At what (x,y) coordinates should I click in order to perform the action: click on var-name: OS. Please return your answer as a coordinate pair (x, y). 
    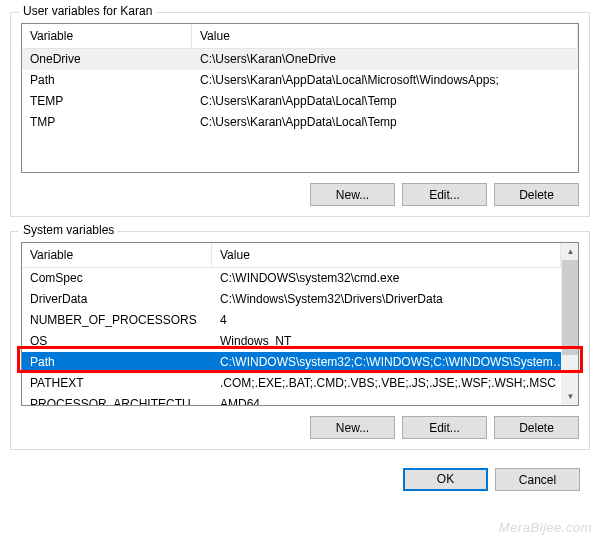
    Looking at the image, I should click on (117, 342).